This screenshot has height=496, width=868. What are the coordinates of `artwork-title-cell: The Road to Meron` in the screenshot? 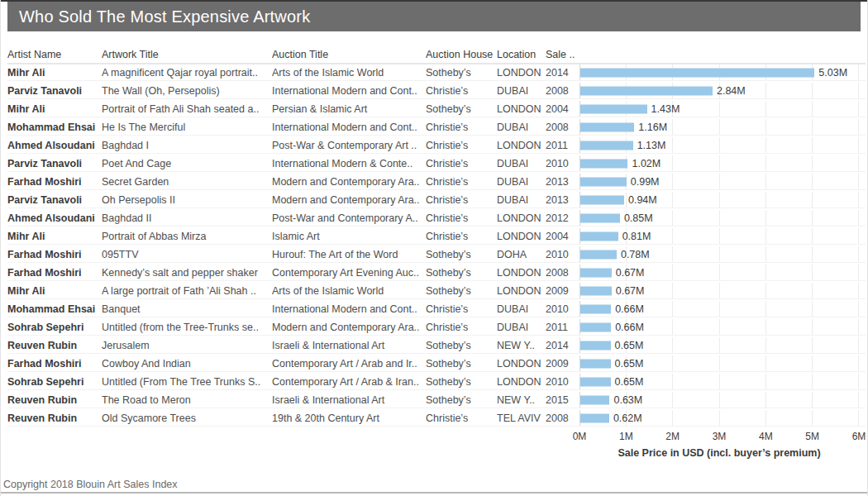 It's located at (187, 400).